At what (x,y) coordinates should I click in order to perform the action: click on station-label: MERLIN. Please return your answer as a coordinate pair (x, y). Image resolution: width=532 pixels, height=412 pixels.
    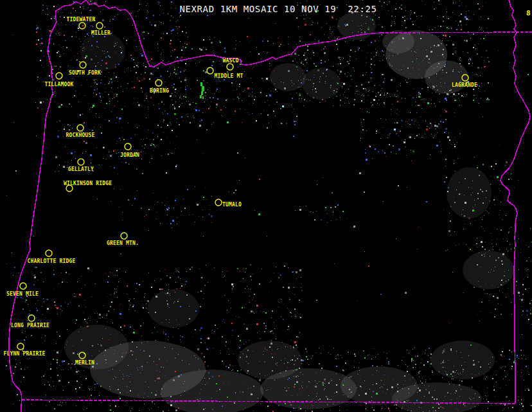
    Looking at the image, I should click on (85, 363).